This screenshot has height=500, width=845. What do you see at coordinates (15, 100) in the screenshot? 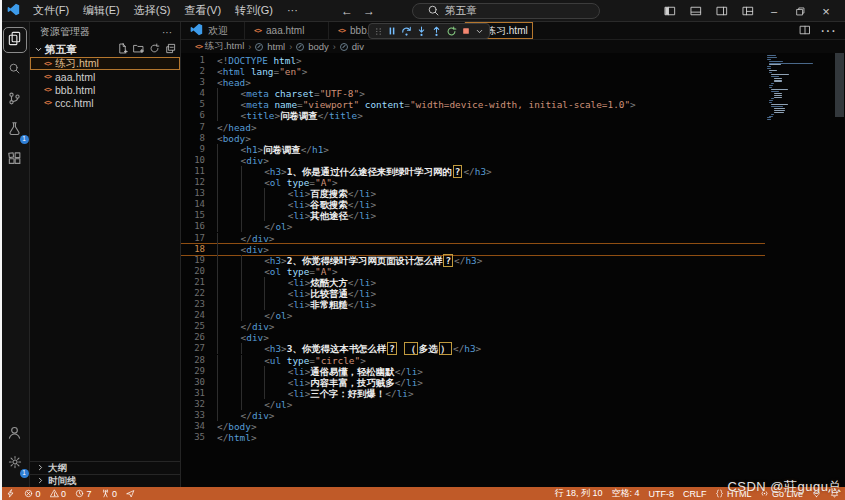
I see `source-control-icon` at bounding box center [15, 100].